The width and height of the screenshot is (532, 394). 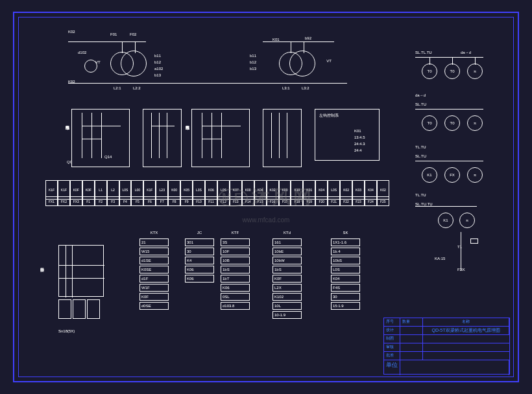 What do you see at coordinates (287, 233) in the screenshot?
I see `relay-title: KTd` at bounding box center [287, 233].